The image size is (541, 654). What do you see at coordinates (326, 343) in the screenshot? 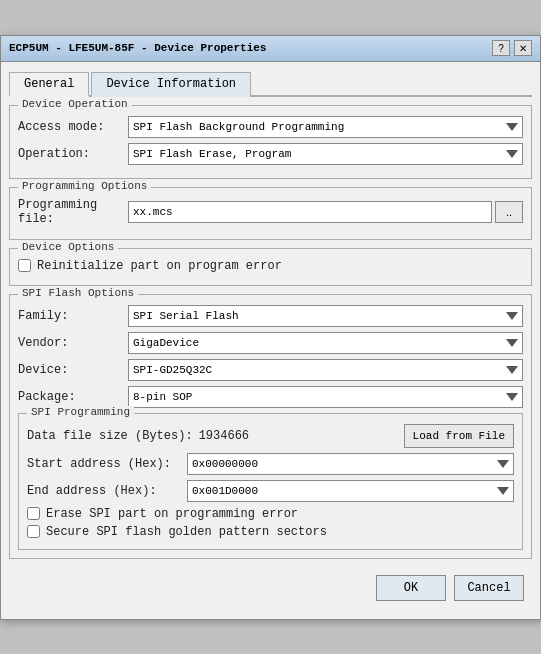
I see `vendor-dropdown: GigaDevice` at bounding box center [326, 343].